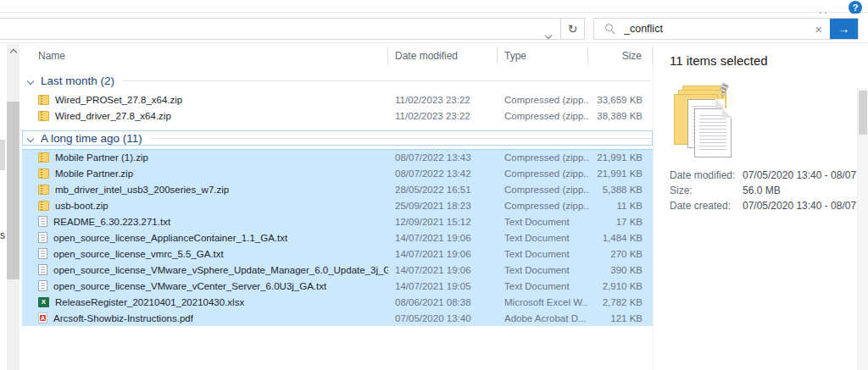  Describe the element at coordinates (442, 286) in the screenshot. I see `file-date-modified: 14/07/2021 19:05` at that location.